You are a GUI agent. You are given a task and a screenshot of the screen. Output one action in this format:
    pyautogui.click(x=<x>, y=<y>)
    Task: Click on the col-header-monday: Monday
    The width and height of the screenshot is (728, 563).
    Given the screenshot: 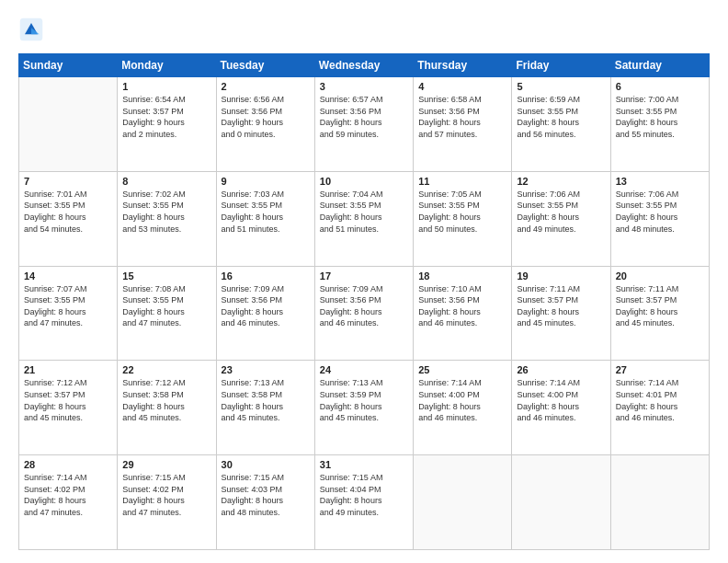 What is the action you would take?
    pyautogui.click(x=167, y=66)
    